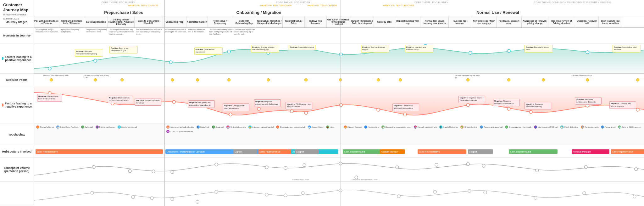 The height and width of the screenshot is (206, 644). Describe the element at coordinates (119, 3) in the screenshot. I see `core-theme-1: CORE THEME: POC BURDEN` at that location.